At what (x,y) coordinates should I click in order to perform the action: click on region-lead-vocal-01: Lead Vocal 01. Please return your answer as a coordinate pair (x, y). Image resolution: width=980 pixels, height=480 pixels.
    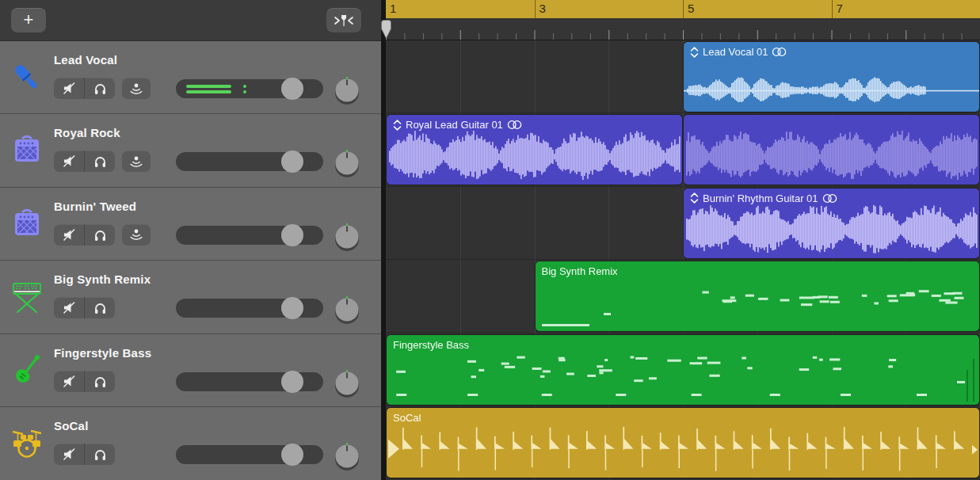
    Looking at the image, I should click on (832, 77).